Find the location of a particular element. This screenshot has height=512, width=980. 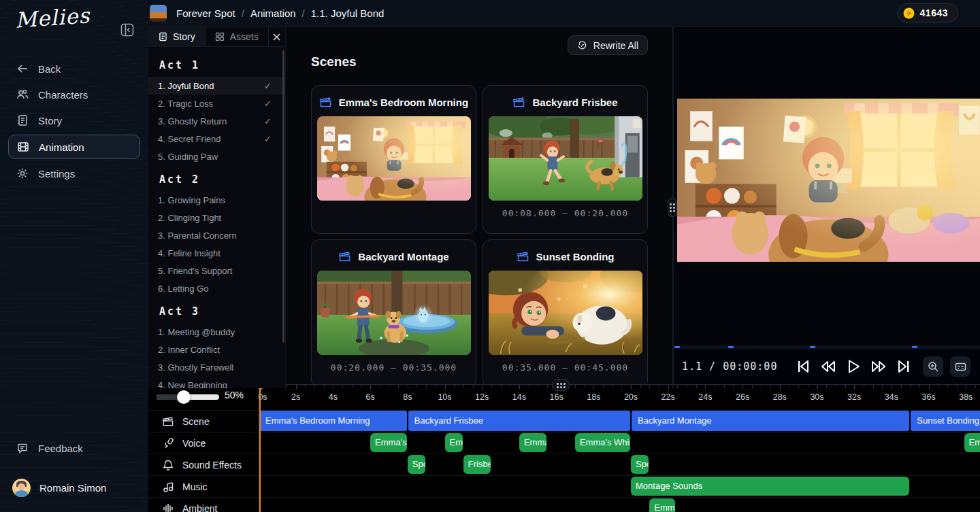

scene-list-item: 5. Friend's Support is located at coordinates (216, 271).